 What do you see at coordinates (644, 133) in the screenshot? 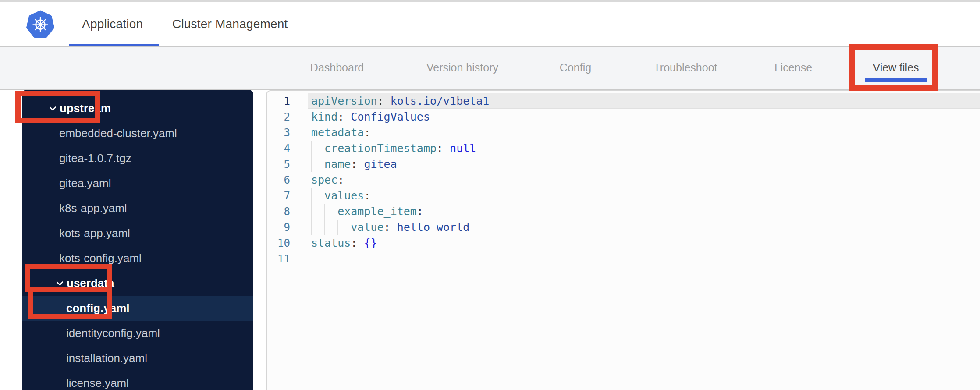
I see `code-line-content: metadata:` at bounding box center [644, 133].